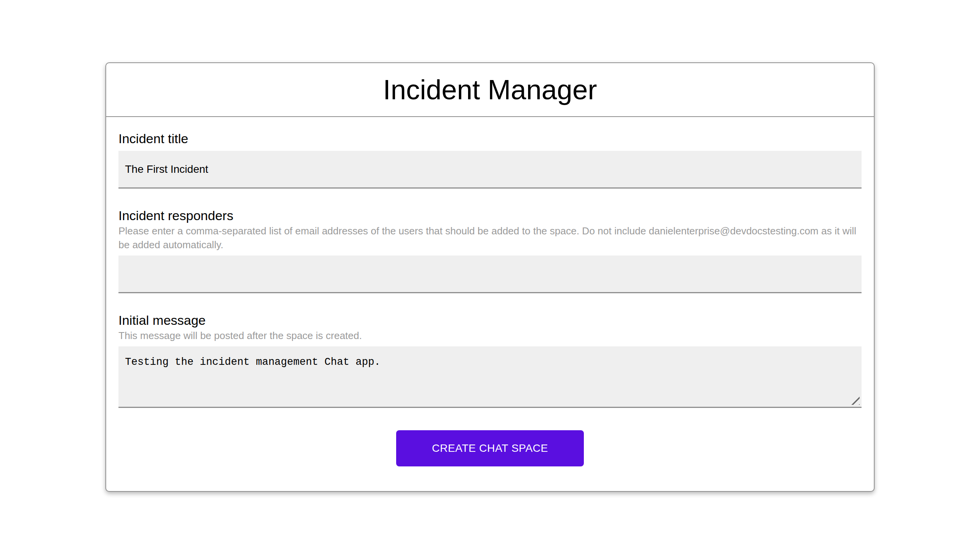  What do you see at coordinates (490, 251) in the screenshot?
I see `field-incident-responders: Incident responders Please enter a comma…` at bounding box center [490, 251].